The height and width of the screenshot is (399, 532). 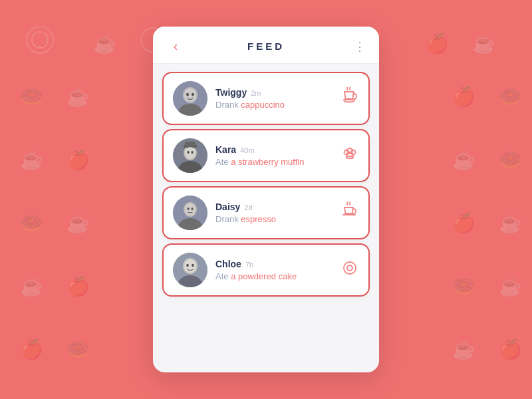 I want to click on tea-cup-icon, so click(x=350, y=213).